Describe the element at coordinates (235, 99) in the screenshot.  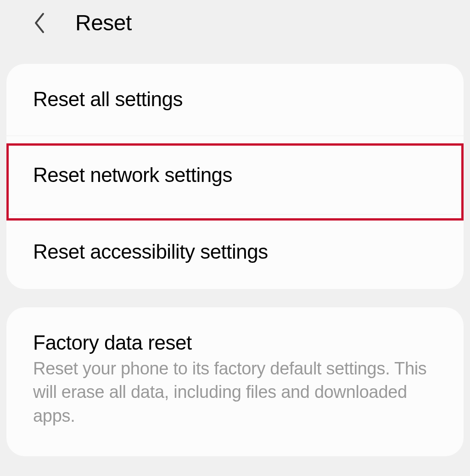
I see `list-item-label: Reset all settings` at that location.